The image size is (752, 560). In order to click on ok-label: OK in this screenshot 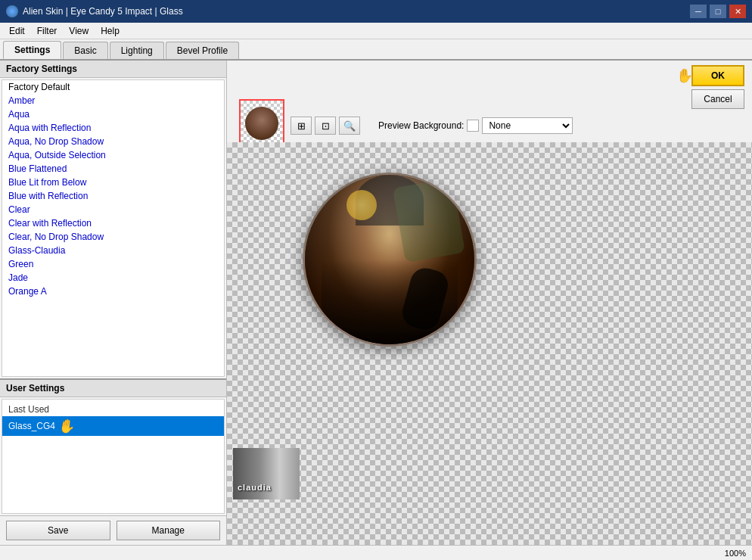, I will do `click(718, 76)`.